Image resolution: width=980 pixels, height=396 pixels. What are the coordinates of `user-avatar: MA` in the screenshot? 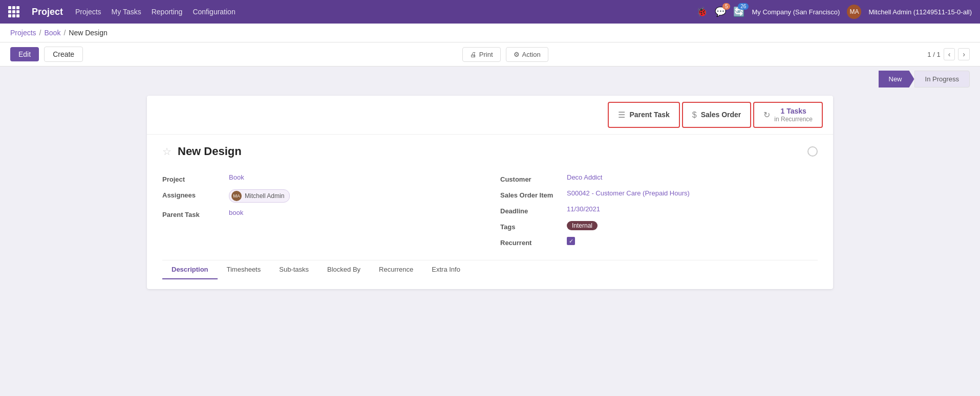 It's located at (854, 12).